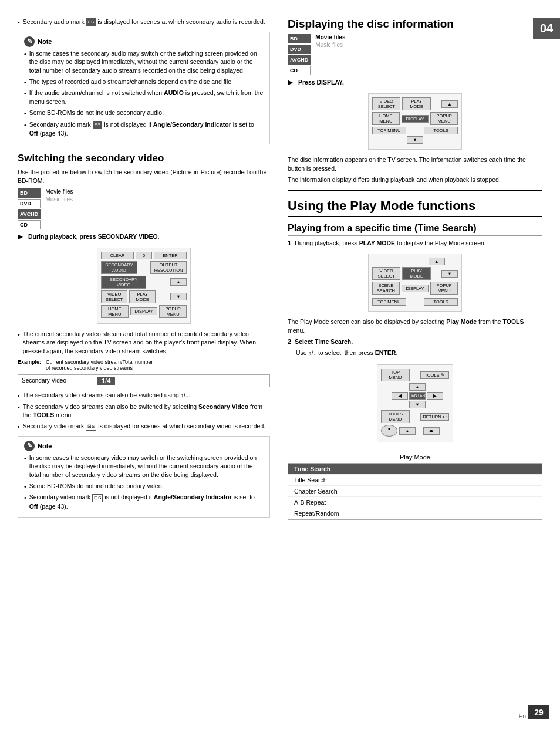 The image size is (560, 730). What do you see at coordinates (91, 427) in the screenshot?
I see `sec-video-mark: ⊡S` at bounding box center [91, 427].